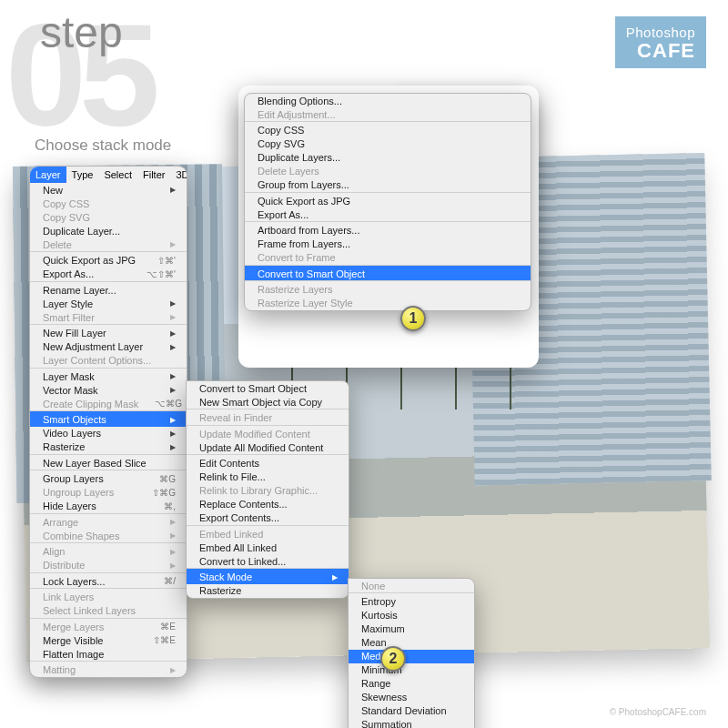  Describe the element at coordinates (411, 642) in the screenshot. I see `stack-mode-item: Mean` at that location.